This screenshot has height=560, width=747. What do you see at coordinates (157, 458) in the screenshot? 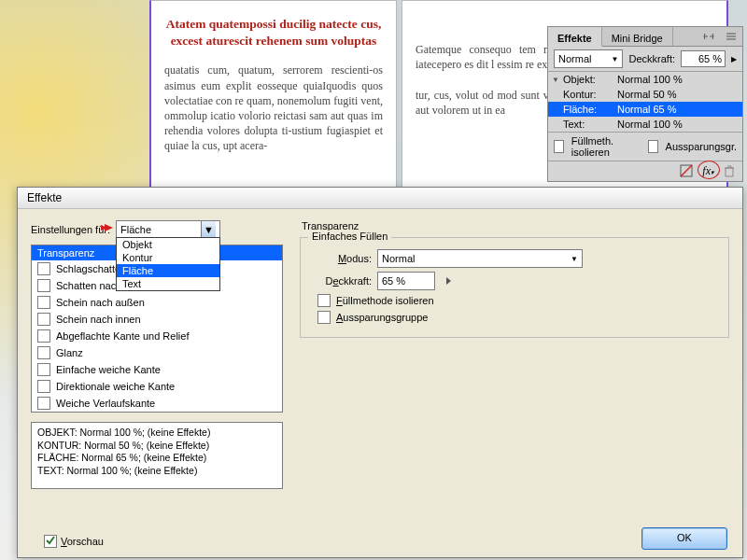
I see `summary-line: FLÄCHE: Normal 65 %; (keine Effekte)` at bounding box center [157, 458].